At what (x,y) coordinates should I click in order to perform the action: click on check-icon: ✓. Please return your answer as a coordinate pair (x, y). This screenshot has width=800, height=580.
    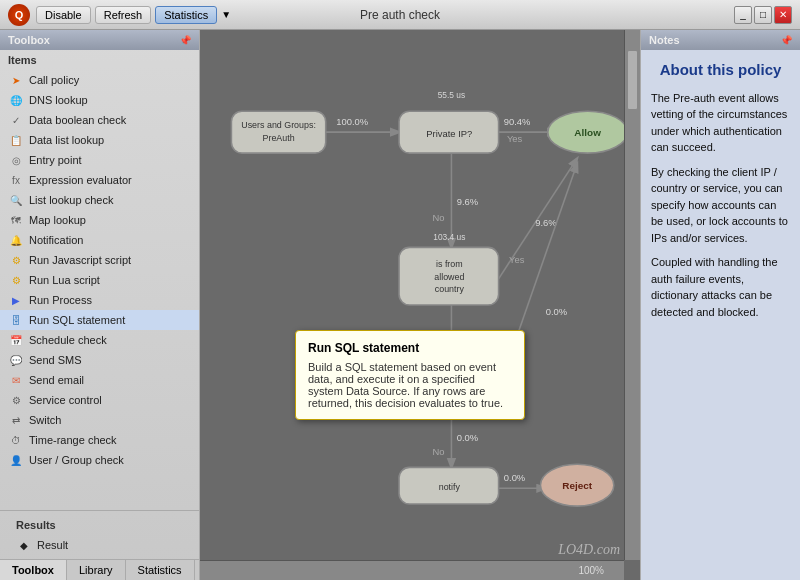
    Looking at the image, I should click on (16, 120).